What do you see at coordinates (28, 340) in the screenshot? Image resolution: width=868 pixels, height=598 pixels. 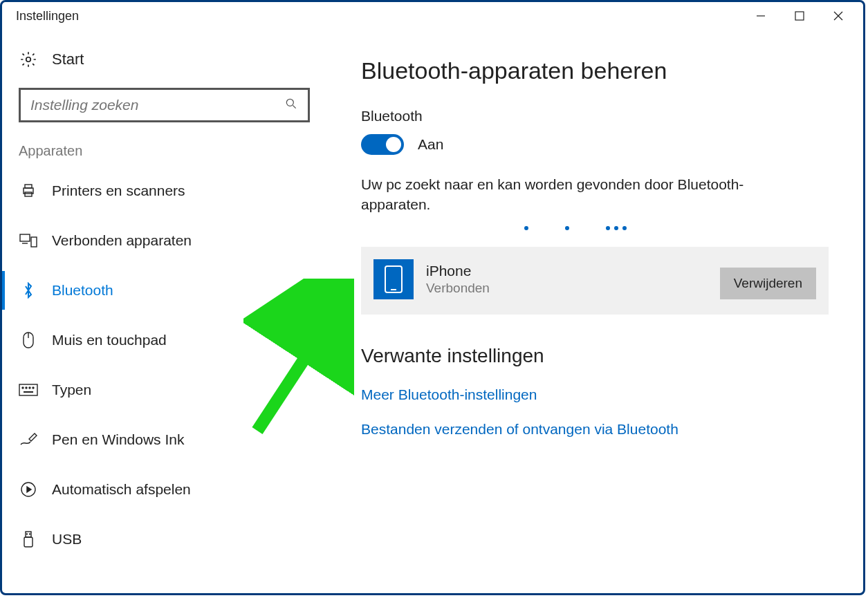 I see `mouse-icon` at bounding box center [28, 340].